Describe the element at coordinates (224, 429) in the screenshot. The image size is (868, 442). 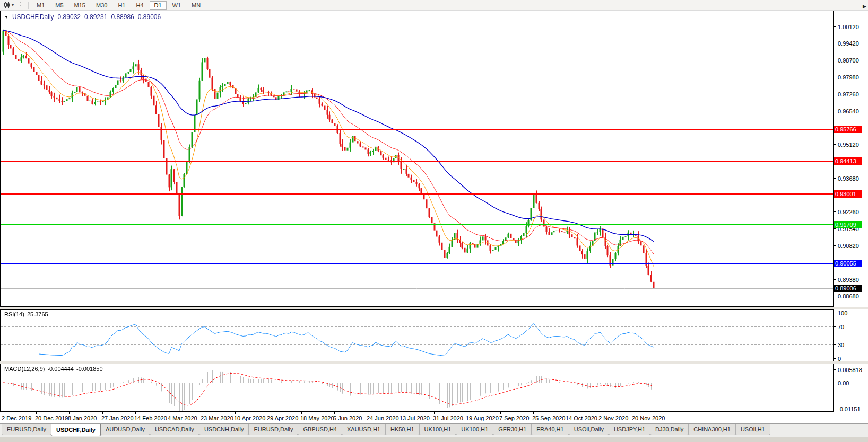
I see `chart-tab-usdcnh-daily: USDCNH,Daily` at that location.